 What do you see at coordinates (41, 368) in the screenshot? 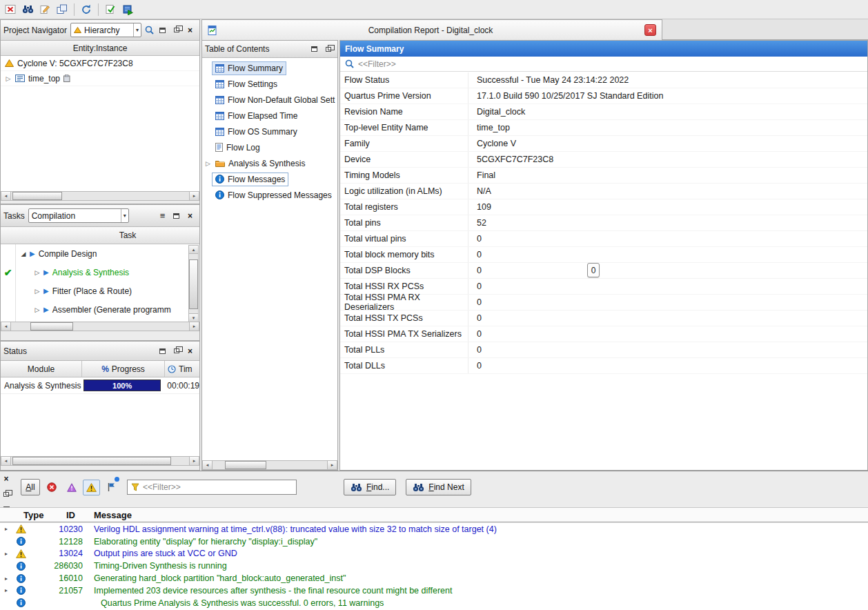
I see `column-module: Module` at bounding box center [41, 368].